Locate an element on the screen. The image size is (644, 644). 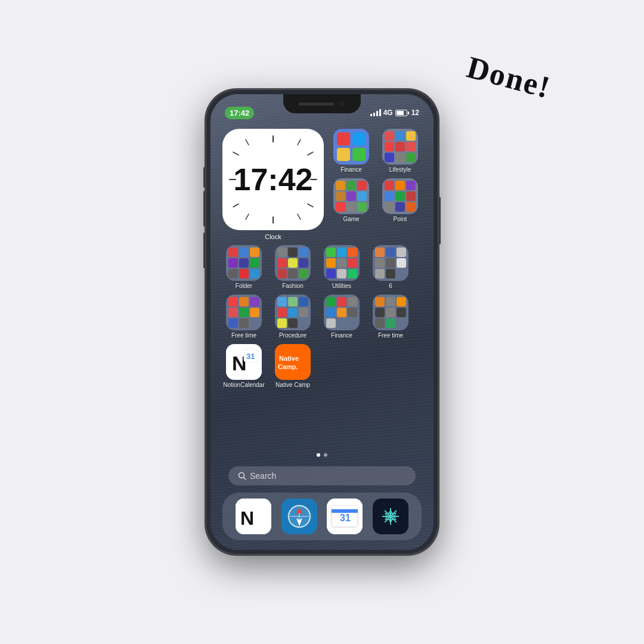
clock-widget-label: Clock is located at coordinates (273, 237).